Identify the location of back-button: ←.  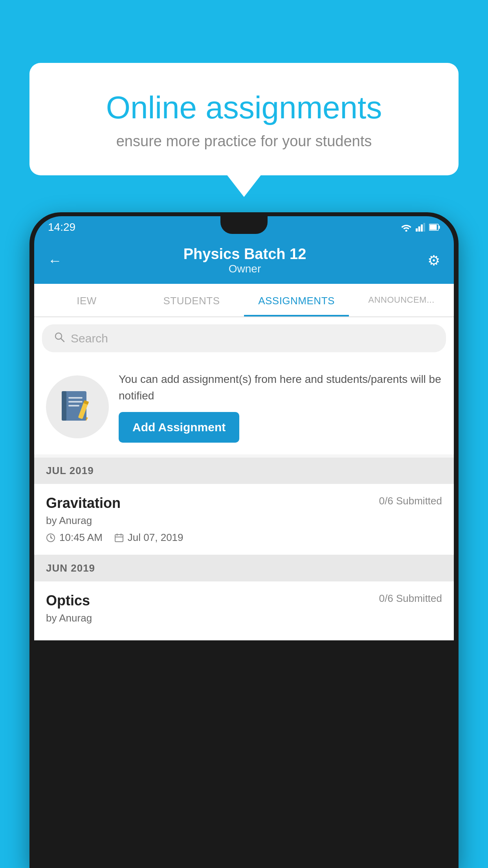
(55, 261).